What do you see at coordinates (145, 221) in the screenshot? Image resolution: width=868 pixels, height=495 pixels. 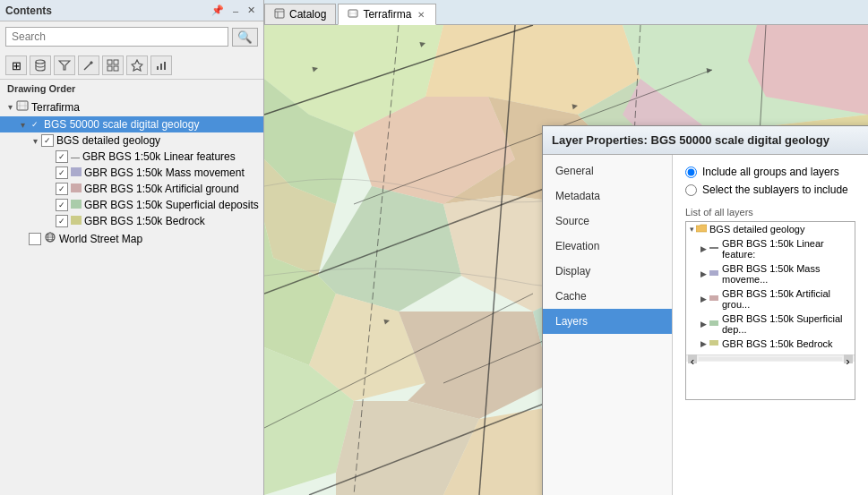 I see `tree-label-bedrock: GBR BGS 1:50k Bedrock` at bounding box center [145, 221].